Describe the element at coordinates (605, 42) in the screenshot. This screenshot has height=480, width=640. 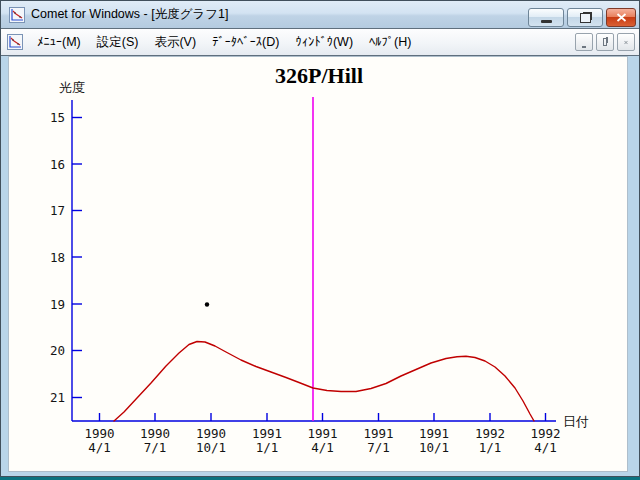
I see `mdi-restore-button` at that location.